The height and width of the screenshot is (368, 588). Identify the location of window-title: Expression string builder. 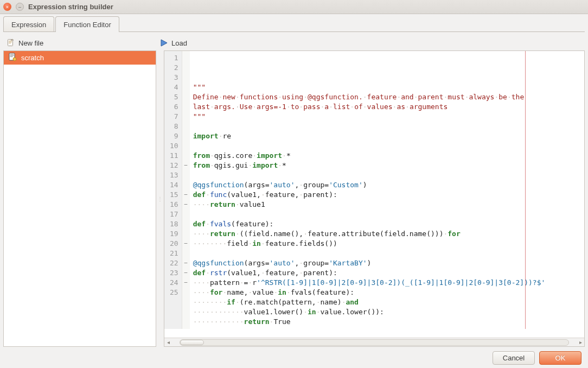
(71, 7).